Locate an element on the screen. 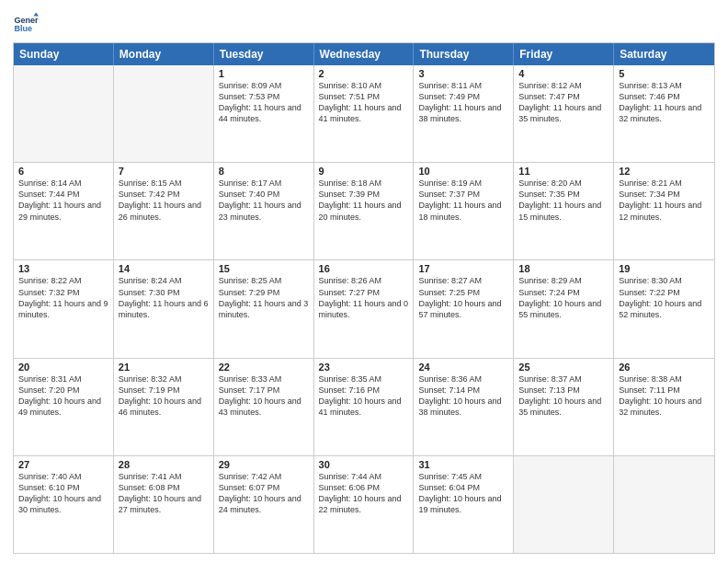 The image size is (728, 563). day-number: 23 is located at coordinates (364, 367).